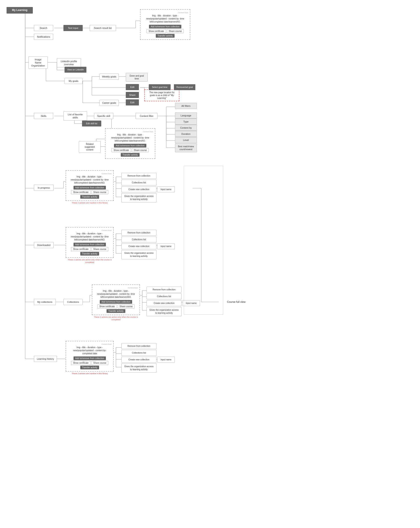 The image size is (420, 528). What do you see at coordinates (90, 188) in the screenshot?
I see `add-remove-btn3: Add to/remove from collection` at bounding box center [90, 188].